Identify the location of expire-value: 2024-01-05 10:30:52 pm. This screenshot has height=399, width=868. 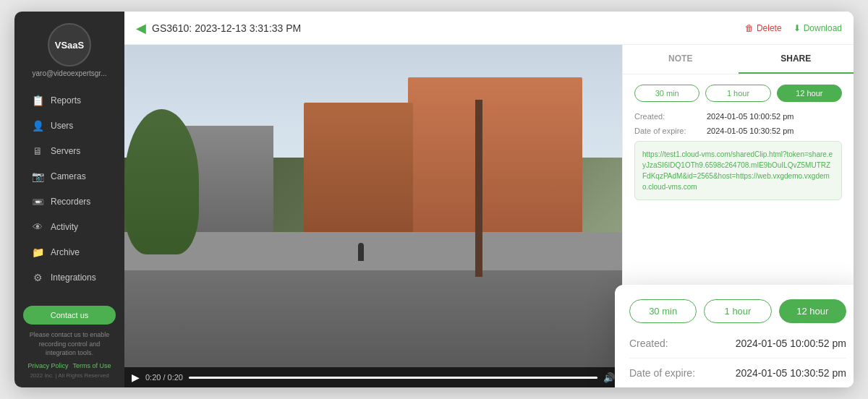
(750, 131).